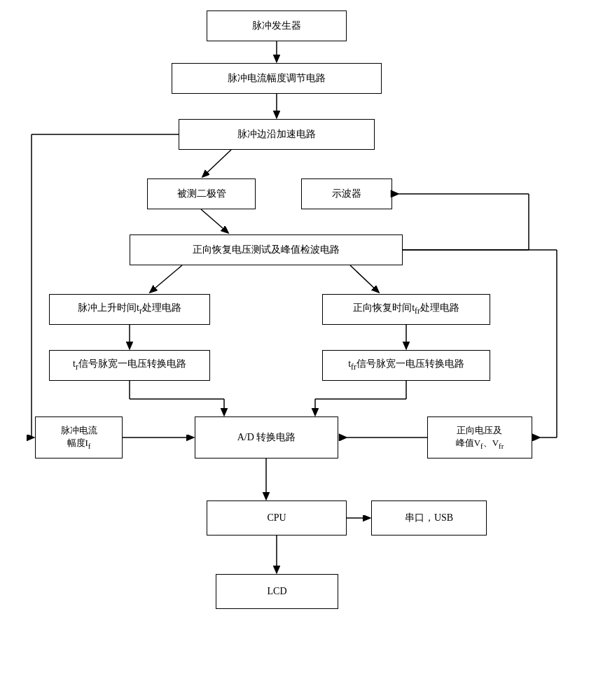 This screenshot has width=610, height=700. What do you see at coordinates (406, 309) in the screenshot?
I see `box-recovery-time: 正向恢复时间tfr处理电路` at bounding box center [406, 309].